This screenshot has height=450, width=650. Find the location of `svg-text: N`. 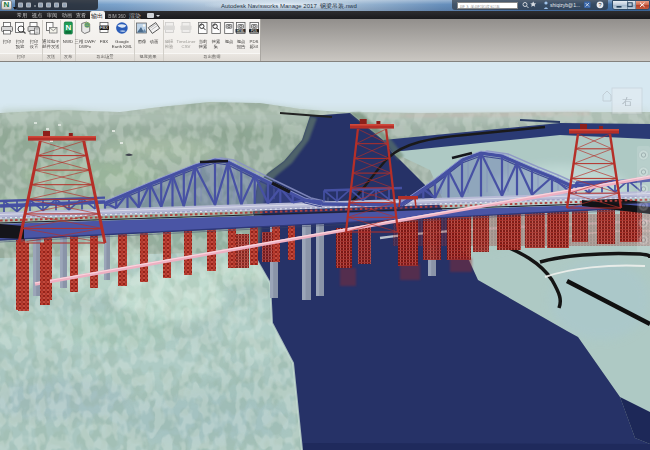

svg-text: N is located at coordinates (68, 28).